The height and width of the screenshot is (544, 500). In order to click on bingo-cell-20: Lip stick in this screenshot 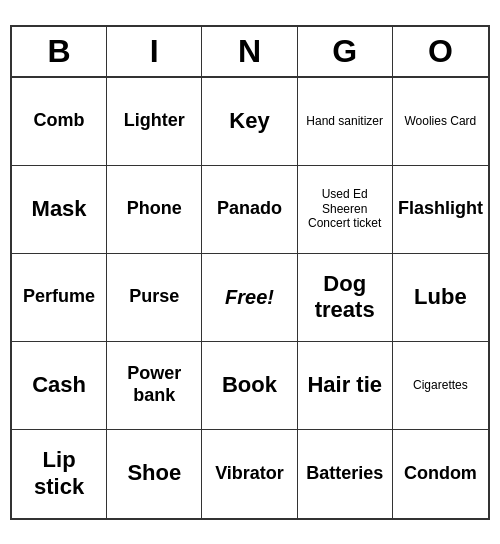, I will do `click(60, 474)`.